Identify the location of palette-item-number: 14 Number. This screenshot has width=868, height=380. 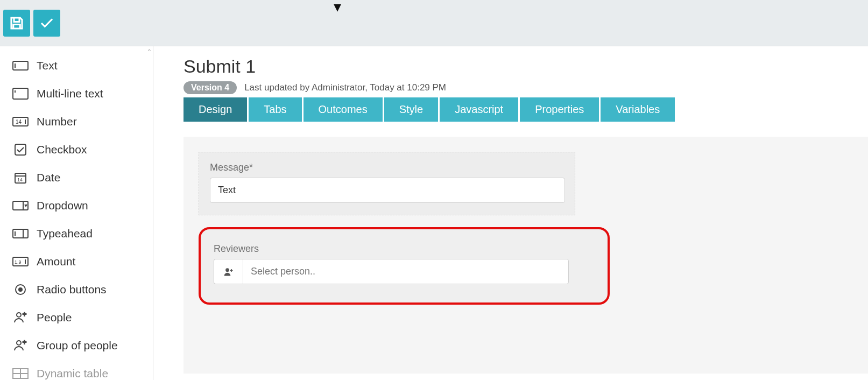
(79, 122).